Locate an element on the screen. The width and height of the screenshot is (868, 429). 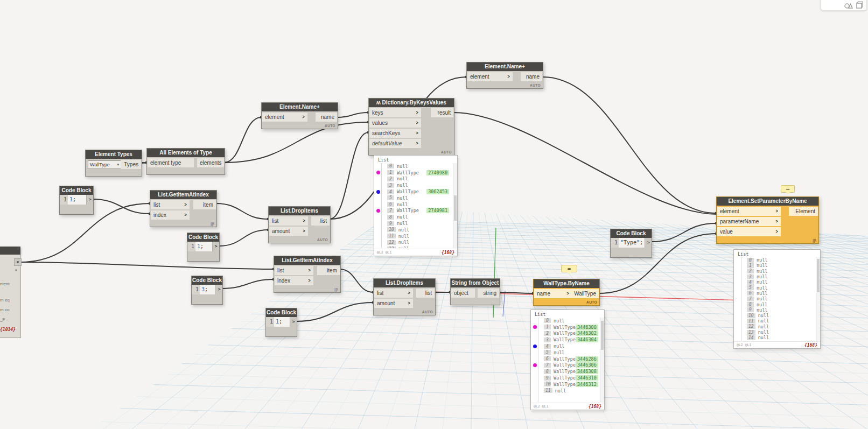
port-input-element-type: element type is located at coordinates (171, 163).